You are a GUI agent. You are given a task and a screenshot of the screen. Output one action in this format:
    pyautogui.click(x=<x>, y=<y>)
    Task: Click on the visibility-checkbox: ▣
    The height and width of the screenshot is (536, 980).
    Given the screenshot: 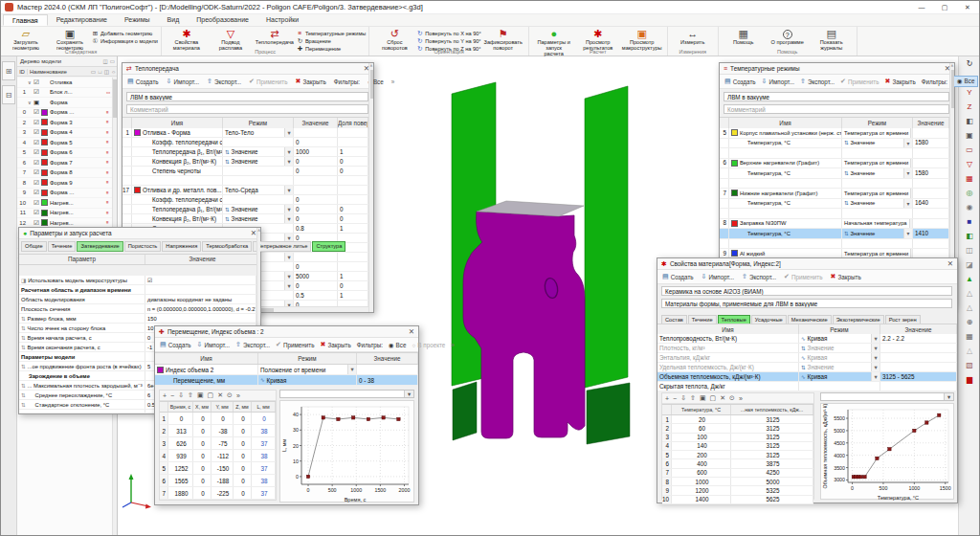 What is the action you would take?
    pyautogui.click(x=37, y=102)
    